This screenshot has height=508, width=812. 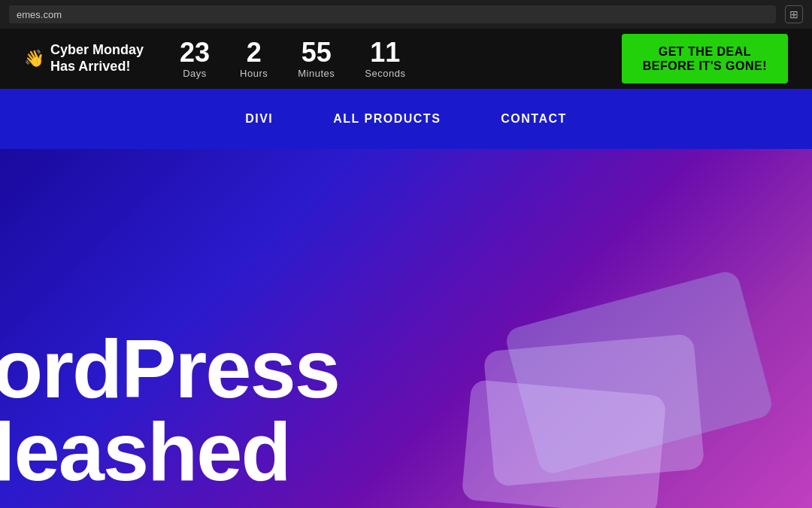 What do you see at coordinates (392, 14) in the screenshot?
I see `address-bar: emes.com` at bounding box center [392, 14].